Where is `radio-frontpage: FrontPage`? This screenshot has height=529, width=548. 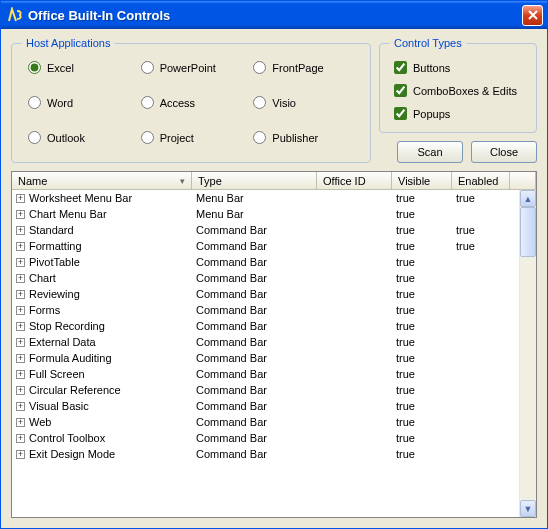
radio-frontpage: FrontPage is located at coordinates (306, 68).